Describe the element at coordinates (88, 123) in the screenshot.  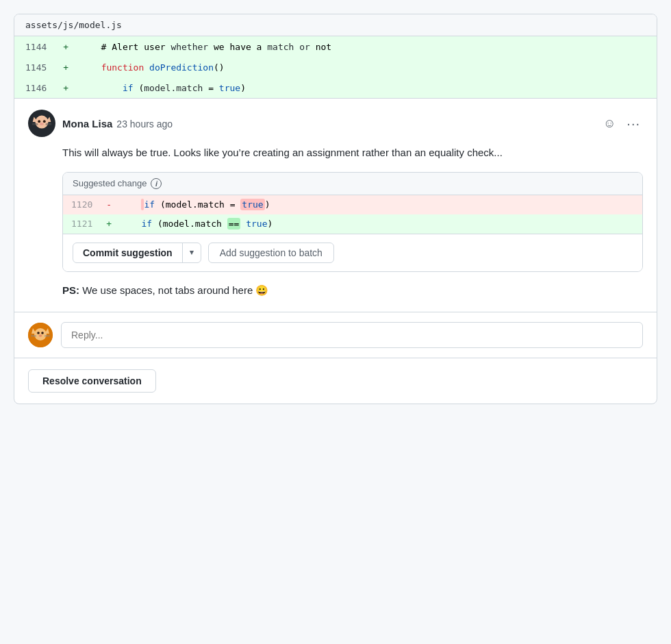
I see `comment-author: Mona Lisa` at that location.